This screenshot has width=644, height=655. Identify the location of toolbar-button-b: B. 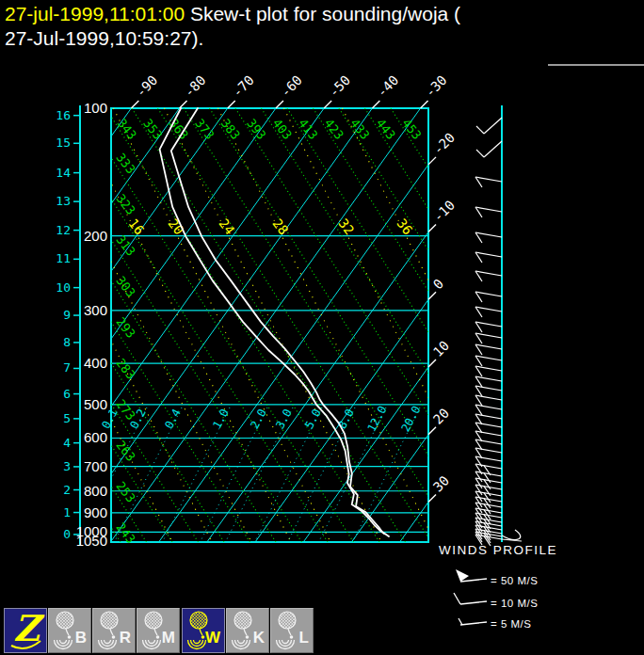
(70, 631).